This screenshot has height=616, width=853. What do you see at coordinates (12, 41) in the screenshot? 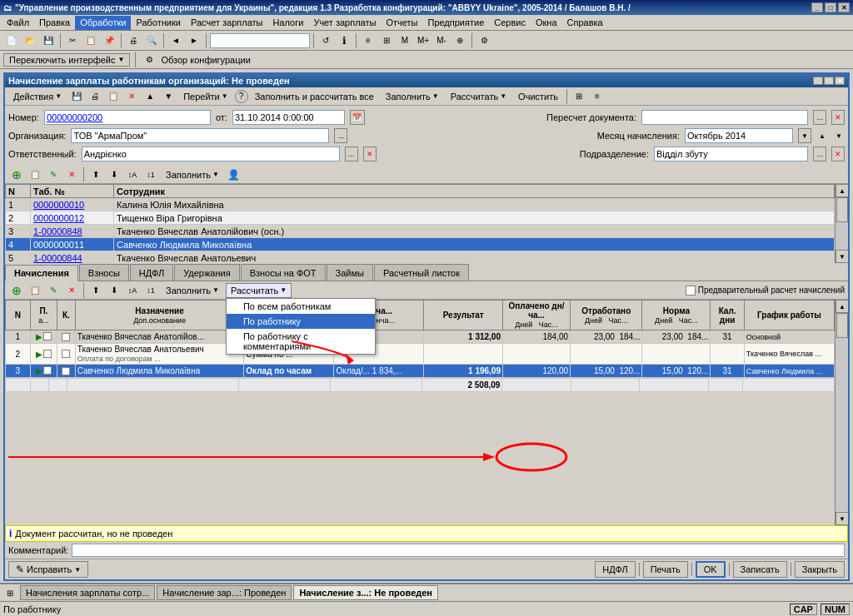
I see `new-button: 📄` at bounding box center [12, 41].